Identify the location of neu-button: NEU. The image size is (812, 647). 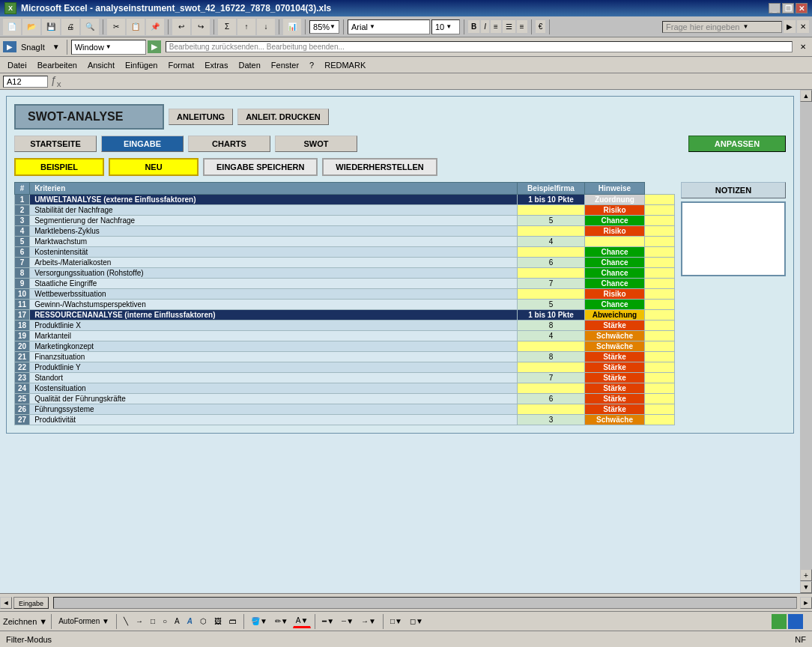
(154, 167).